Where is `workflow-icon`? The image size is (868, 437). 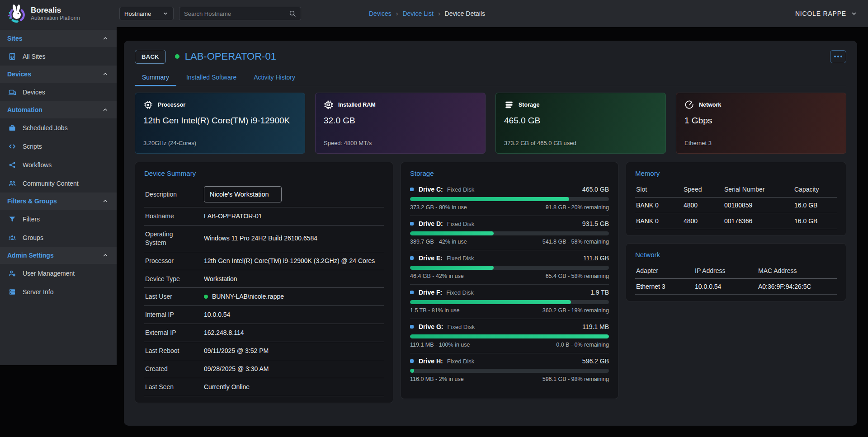 workflow-icon is located at coordinates (12, 165).